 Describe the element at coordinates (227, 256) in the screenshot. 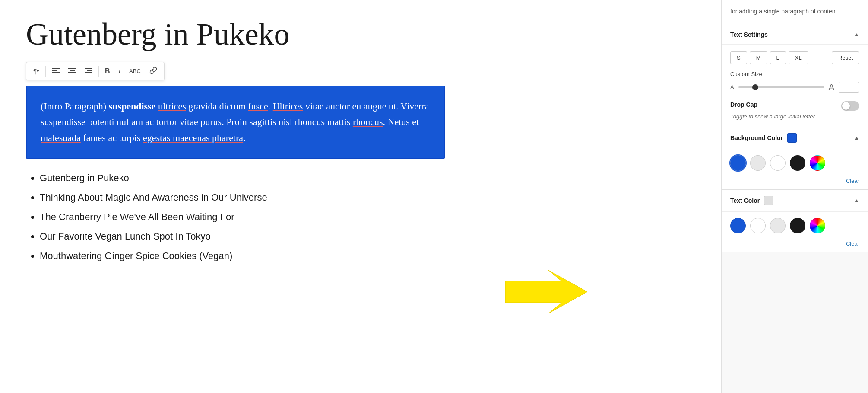

I see `list-item: Mouthwatering Ginger Spice Cookies (Vega…` at that location.